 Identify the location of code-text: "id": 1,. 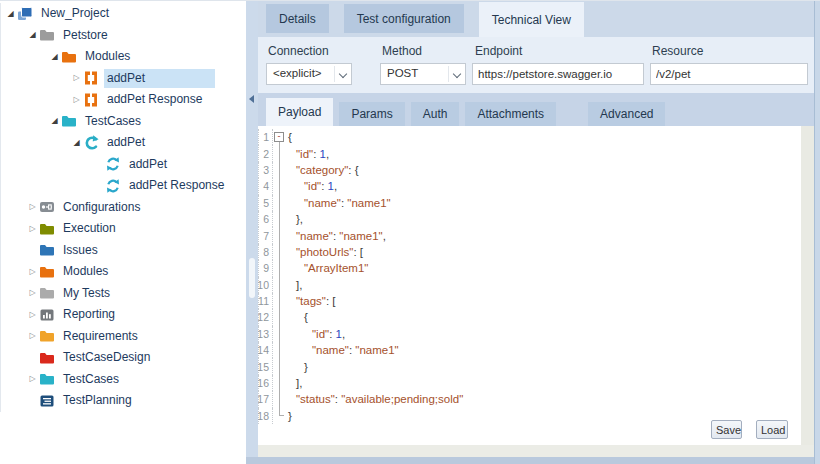
(308, 154).